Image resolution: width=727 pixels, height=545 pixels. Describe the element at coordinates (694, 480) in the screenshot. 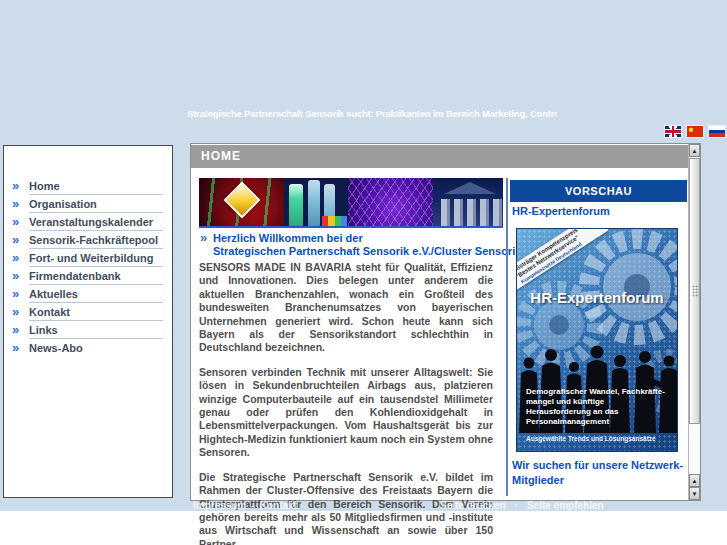

I see `scroll-up-button-bottom: ▲` at that location.